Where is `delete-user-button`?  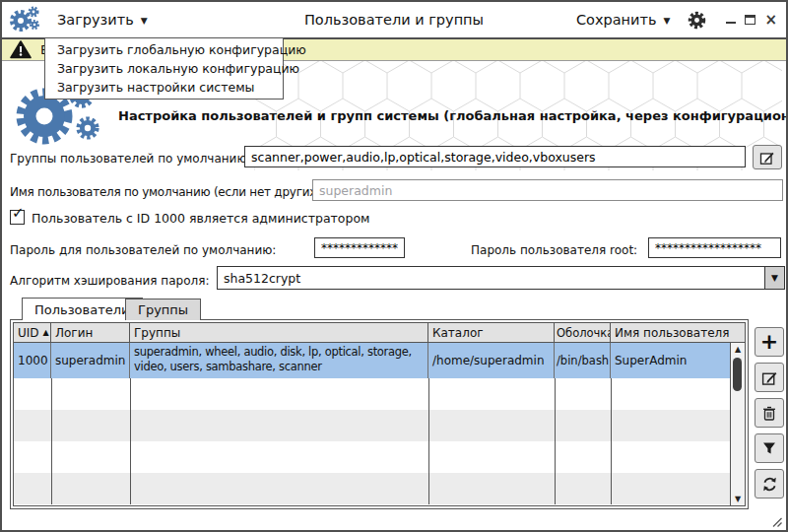
delete-user-button is located at coordinates (769, 413).